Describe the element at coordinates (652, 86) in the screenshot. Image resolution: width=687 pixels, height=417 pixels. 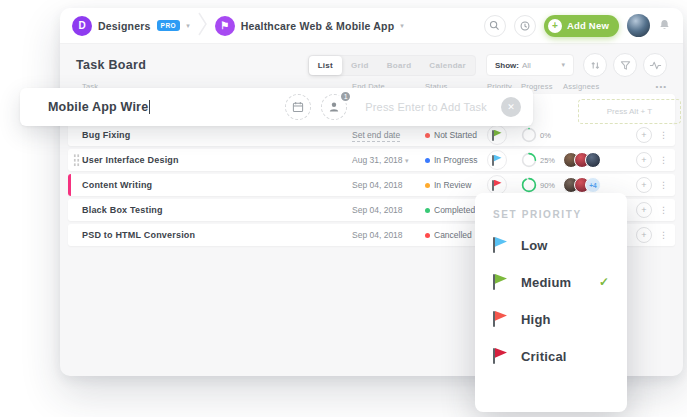
I see `more-columns-icon: •••` at that location.